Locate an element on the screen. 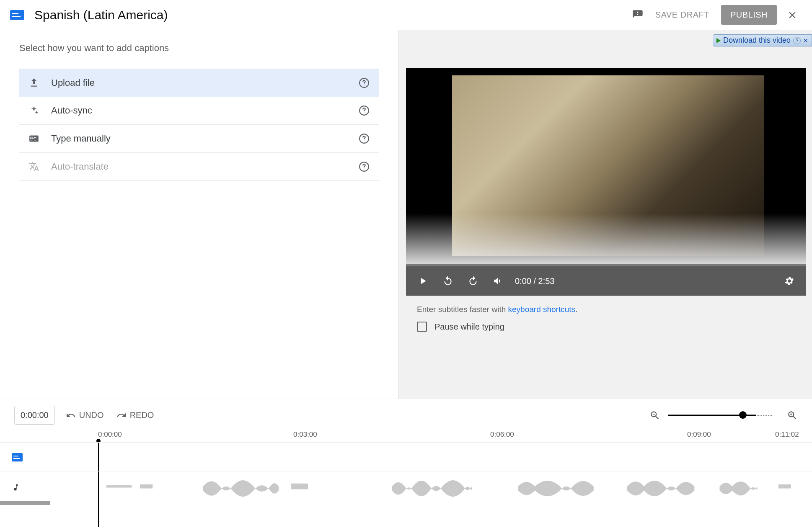  undo-label: UNDO is located at coordinates (91, 415).